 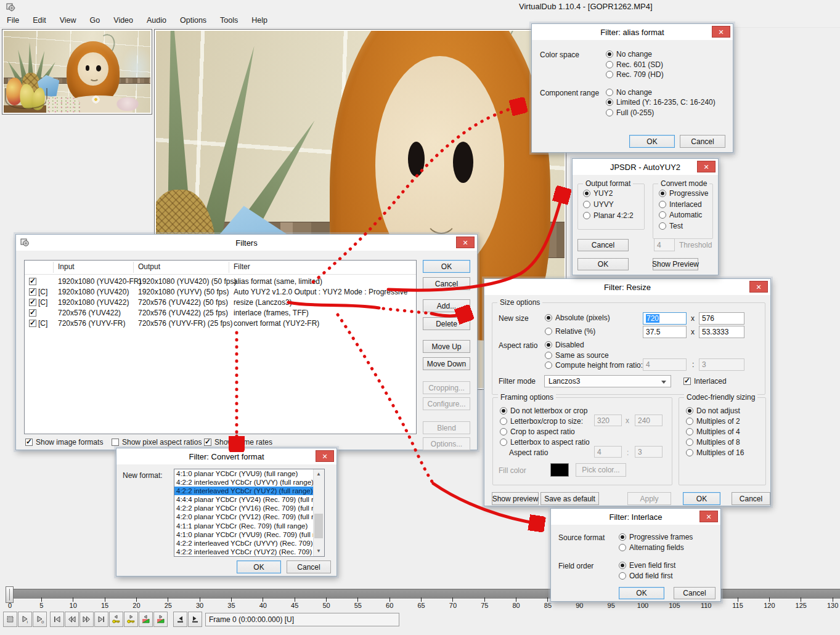 What do you see at coordinates (13, 20) in the screenshot?
I see `menu-file: File` at bounding box center [13, 20].